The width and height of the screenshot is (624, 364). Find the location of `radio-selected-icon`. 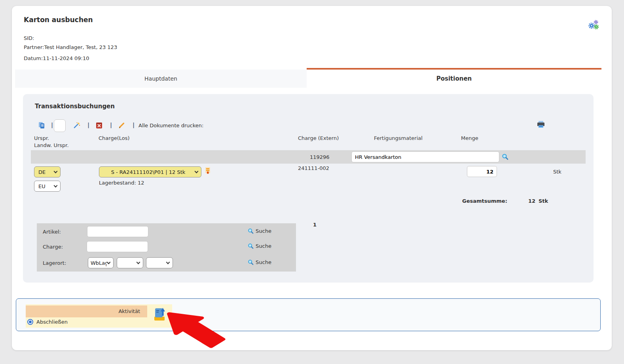

radio-selected-icon is located at coordinates (30, 322).